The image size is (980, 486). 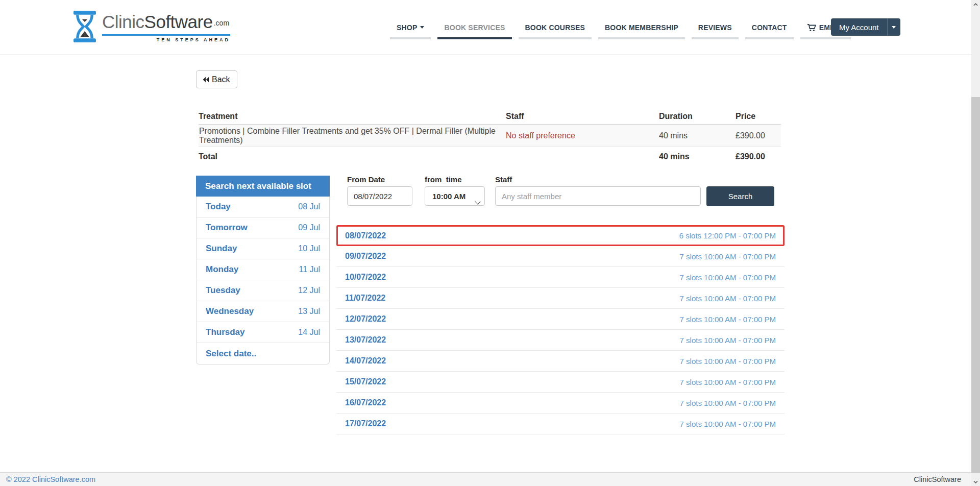 What do you see at coordinates (263, 249) in the screenshot?
I see `quick-slot-sunday: Sunday10 Jul` at bounding box center [263, 249].